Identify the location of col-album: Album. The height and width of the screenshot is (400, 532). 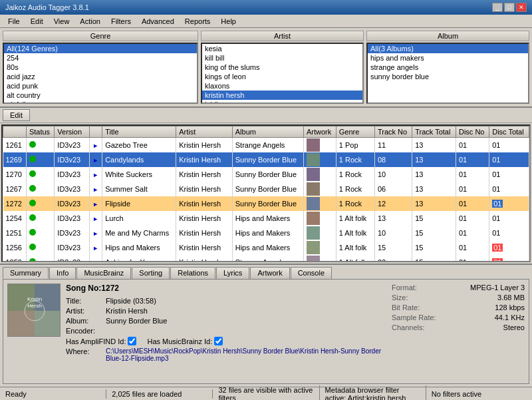
(267, 132).